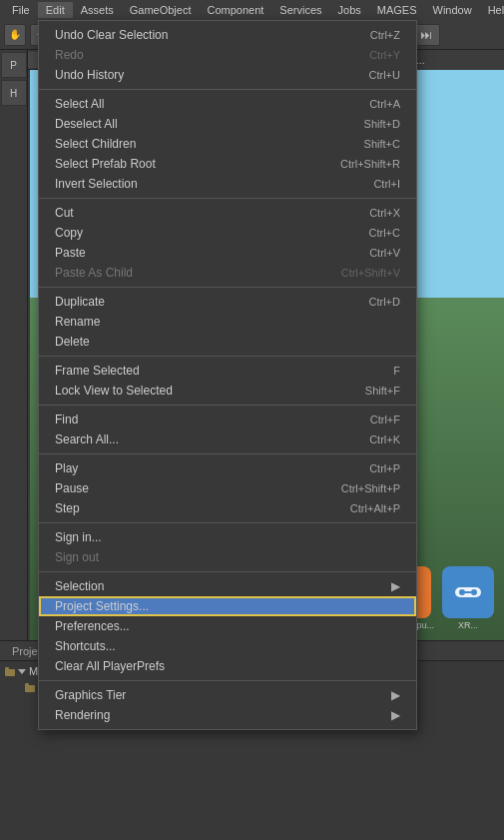 The height and width of the screenshot is (840, 504). What do you see at coordinates (228, 626) in the screenshot?
I see `menu-item-preferences-: Preferences...` at bounding box center [228, 626].